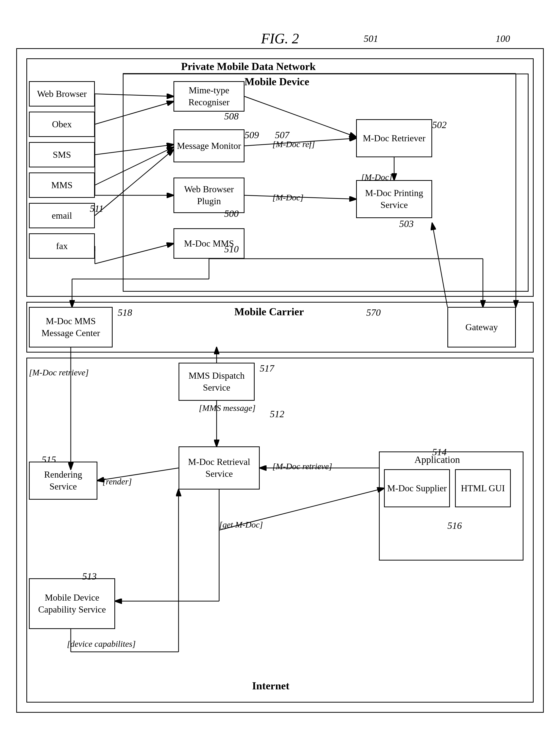  What do you see at coordinates (59, 373) in the screenshot?
I see `mdoc-retrieve-label-1: [M-Doc retrieve]` at bounding box center [59, 373].